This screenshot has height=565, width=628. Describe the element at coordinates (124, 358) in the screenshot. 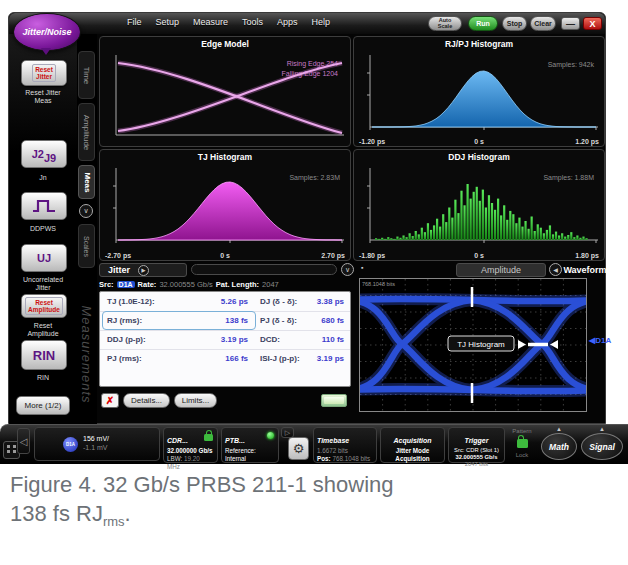

I see `meas-name: PJ (rms):` at that location.